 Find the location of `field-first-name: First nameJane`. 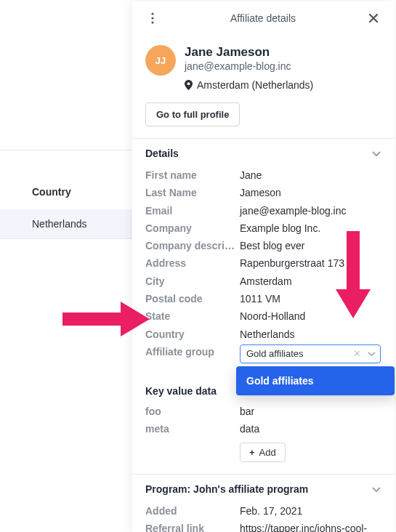

field-first-name: First nameJane is located at coordinates (263, 175).